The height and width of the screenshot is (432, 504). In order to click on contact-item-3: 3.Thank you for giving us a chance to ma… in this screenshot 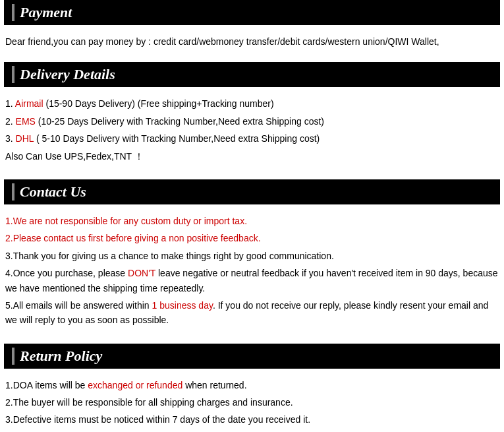, I will do `click(252, 256)`.